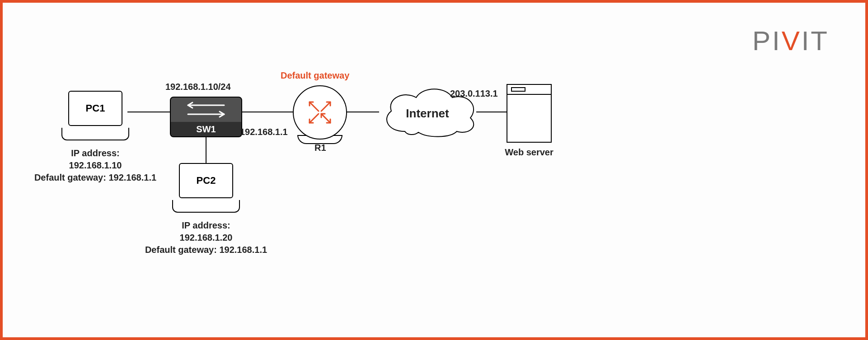 Image resolution: width=868 pixels, height=340 pixels. Describe the element at coordinates (320, 112) in the screenshot. I see `r1-circle` at that location.